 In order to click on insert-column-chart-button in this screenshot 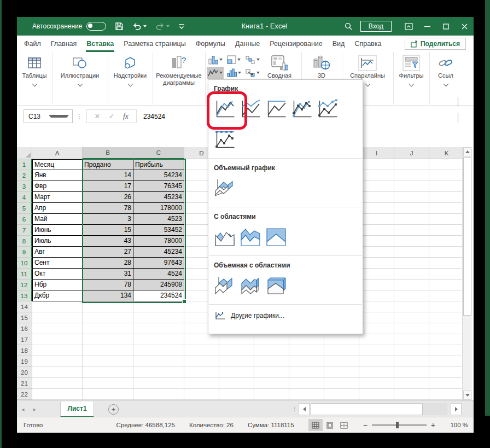, I will do `click(215, 60)`.